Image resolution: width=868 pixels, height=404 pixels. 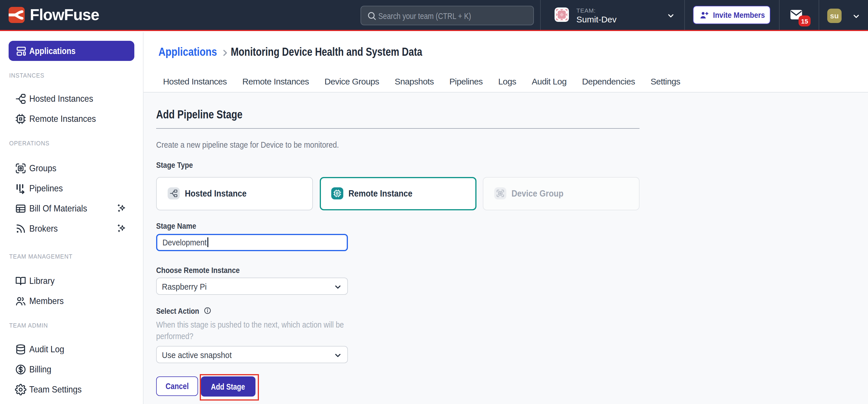 I want to click on tab-pipelines: Pipelines, so click(x=466, y=82).